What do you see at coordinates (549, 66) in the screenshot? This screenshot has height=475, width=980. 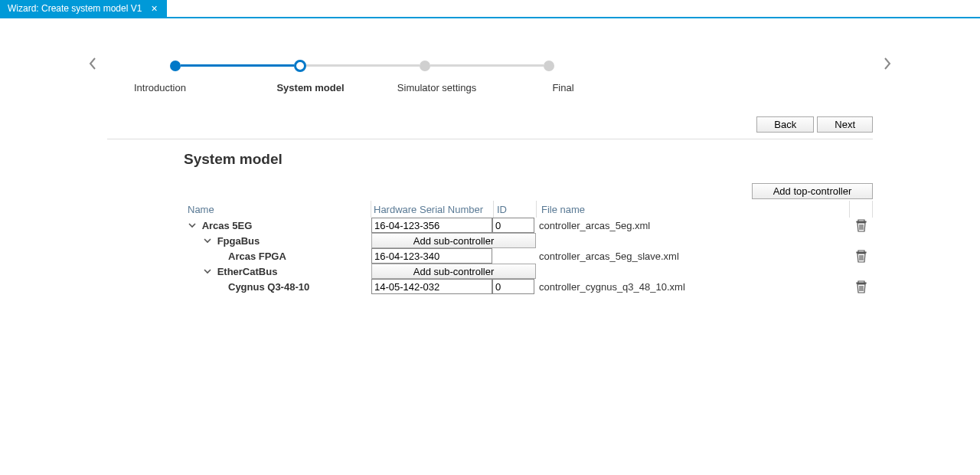 I see `step-dot-final` at bounding box center [549, 66].